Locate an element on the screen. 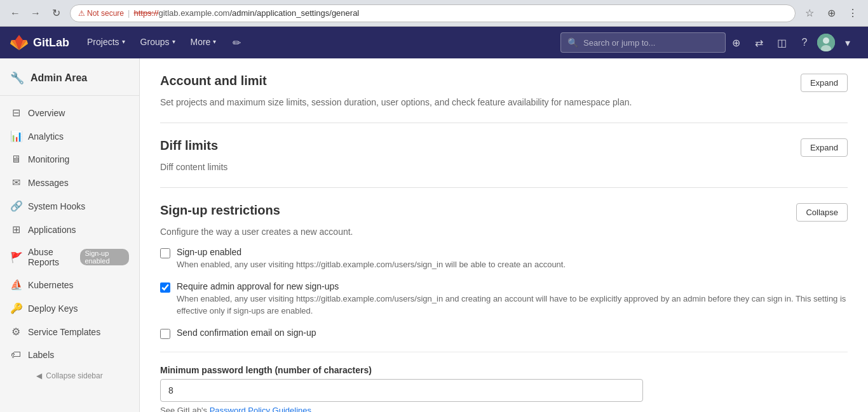 This screenshot has width=868, height=412. require-admin-title: Require admin approval for new sign-ups is located at coordinates (512, 286).